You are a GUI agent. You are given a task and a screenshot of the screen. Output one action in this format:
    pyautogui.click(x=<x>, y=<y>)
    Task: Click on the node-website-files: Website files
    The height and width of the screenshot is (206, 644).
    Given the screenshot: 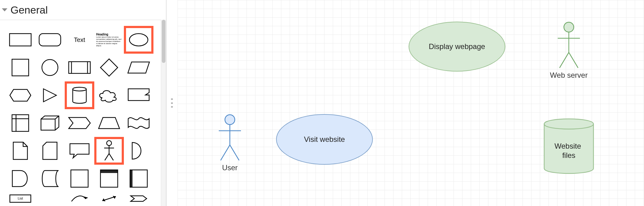 What is the action you would take?
    pyautogui.click(x=569, y=147)
    